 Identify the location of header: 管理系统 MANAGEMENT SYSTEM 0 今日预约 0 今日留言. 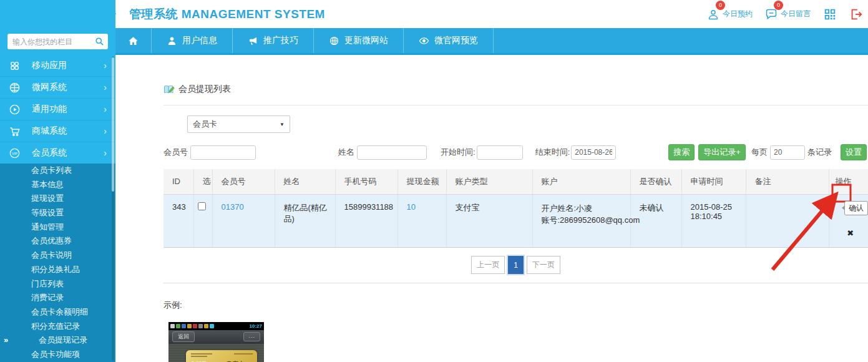
(492, 14).